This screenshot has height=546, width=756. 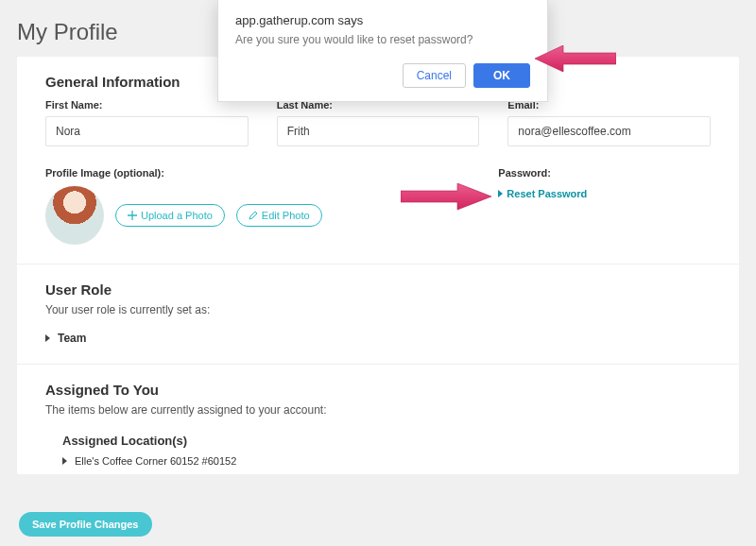 I want to click on email-input, so click(x=609, y=131).